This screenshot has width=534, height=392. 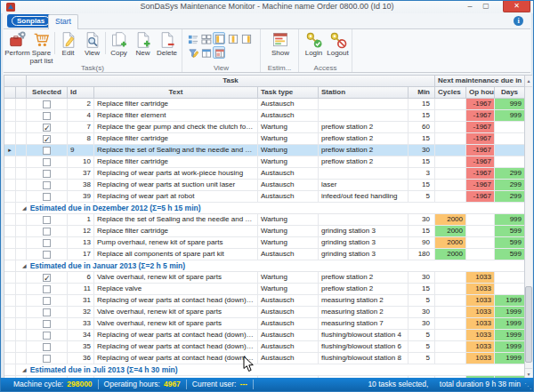 I want to click on table-row: 11 Replace valve Wartung preflow station…, so click(x=269, y=290).